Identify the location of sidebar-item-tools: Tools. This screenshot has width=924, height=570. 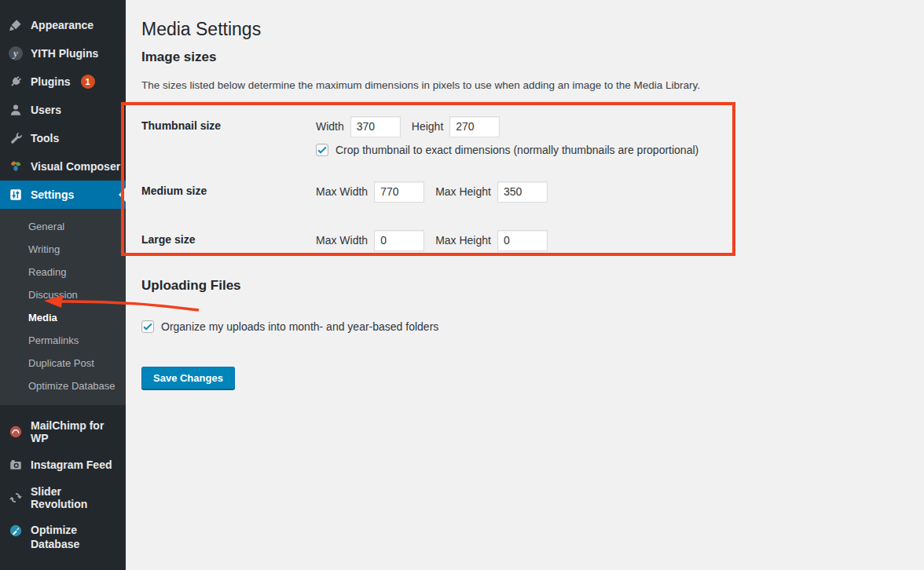
(63, 138).